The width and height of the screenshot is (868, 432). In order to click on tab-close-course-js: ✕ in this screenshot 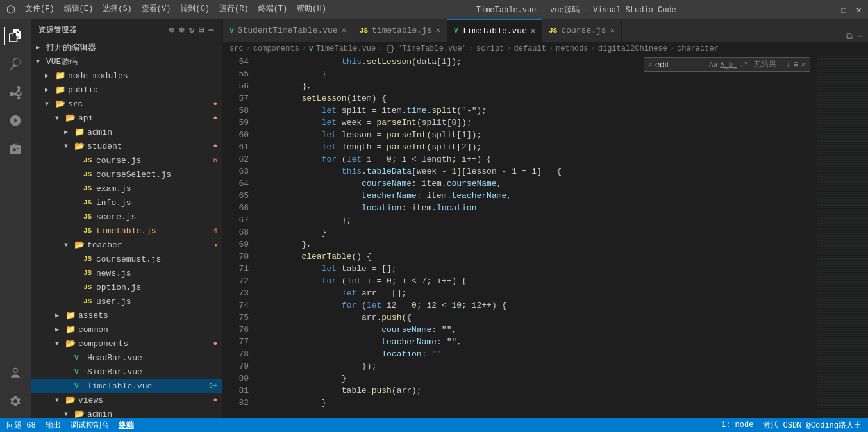, I will do `click(613, 31)`.